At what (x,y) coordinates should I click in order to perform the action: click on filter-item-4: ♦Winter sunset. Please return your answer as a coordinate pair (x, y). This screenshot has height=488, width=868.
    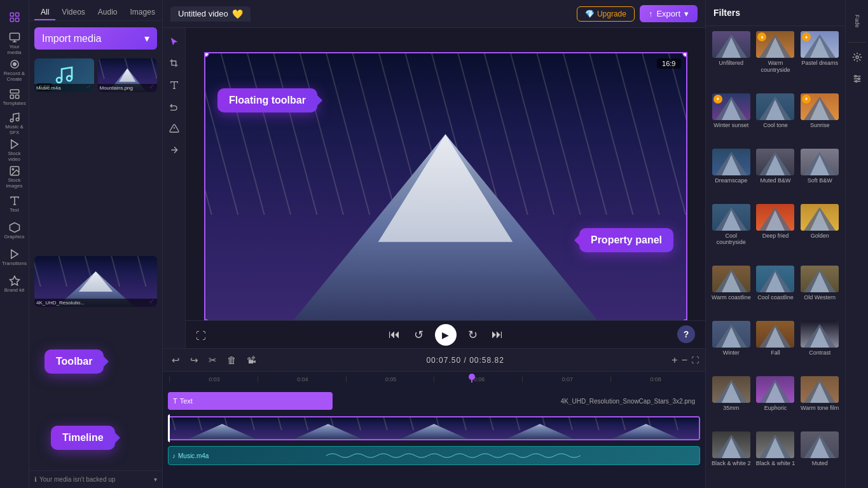
    Looking at the image, I should click on (731, 119).